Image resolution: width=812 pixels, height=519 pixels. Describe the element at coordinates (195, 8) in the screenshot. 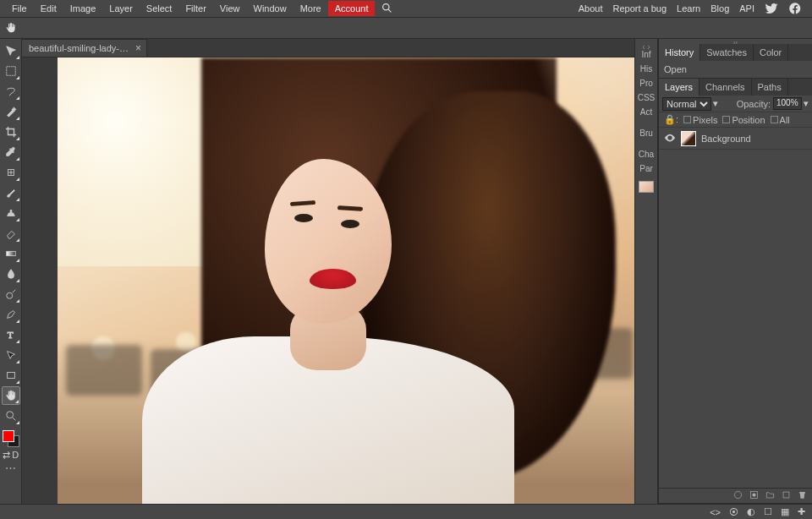

I see `menu-filter: Filter` at that location.